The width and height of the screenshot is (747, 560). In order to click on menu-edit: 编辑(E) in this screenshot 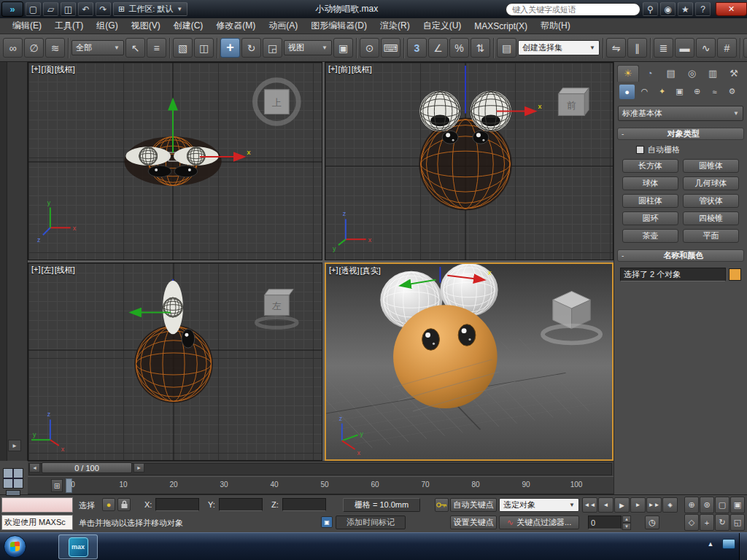, I will do `click(27, 26)`.